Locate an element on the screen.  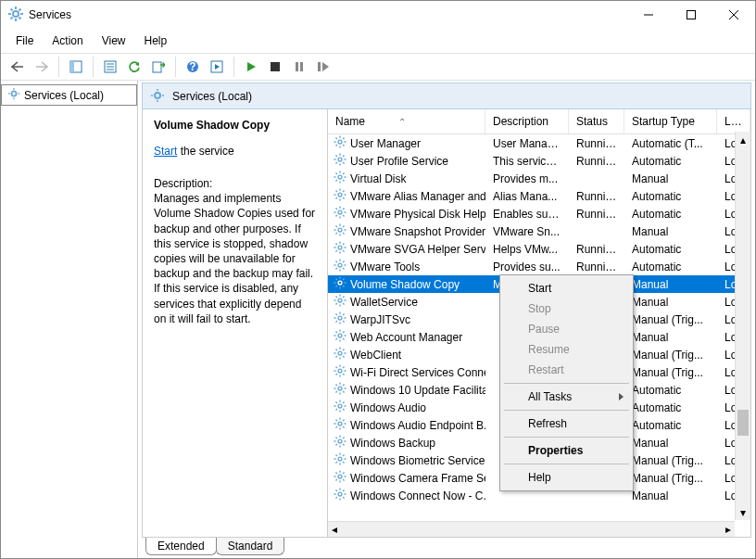
description-block: Description: Manages and implements Volu… is located at coordinates (235, 251).